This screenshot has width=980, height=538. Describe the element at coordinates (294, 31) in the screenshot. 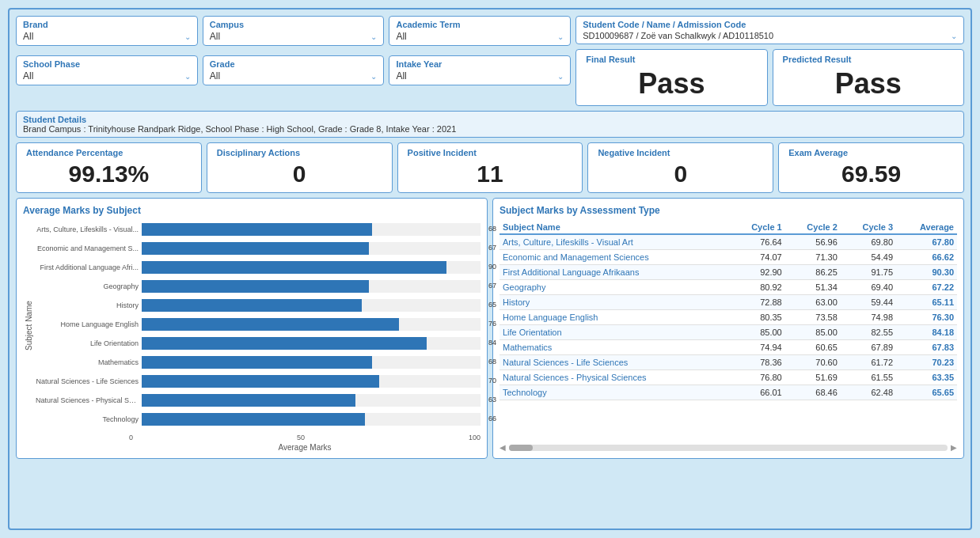

I see `campus-filter: Campus All ⌄` at that location.